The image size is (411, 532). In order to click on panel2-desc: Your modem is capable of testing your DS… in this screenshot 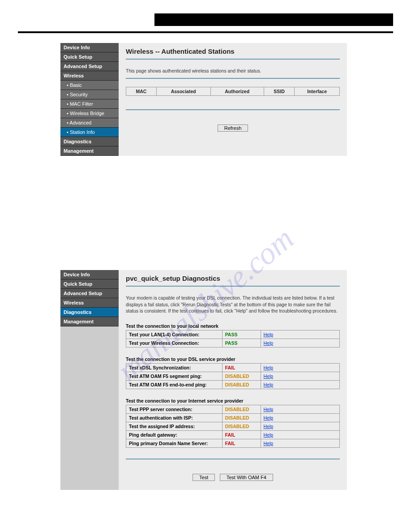, I will do `click(233, 305)`.